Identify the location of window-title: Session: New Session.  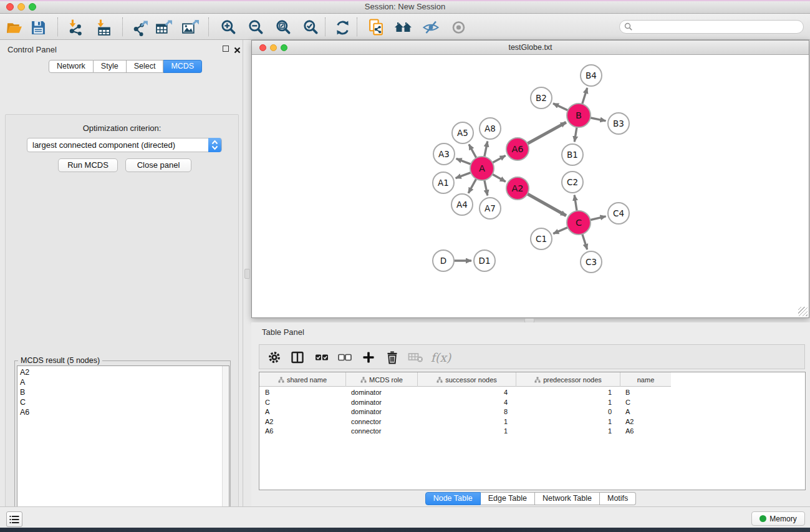
(405, 6).